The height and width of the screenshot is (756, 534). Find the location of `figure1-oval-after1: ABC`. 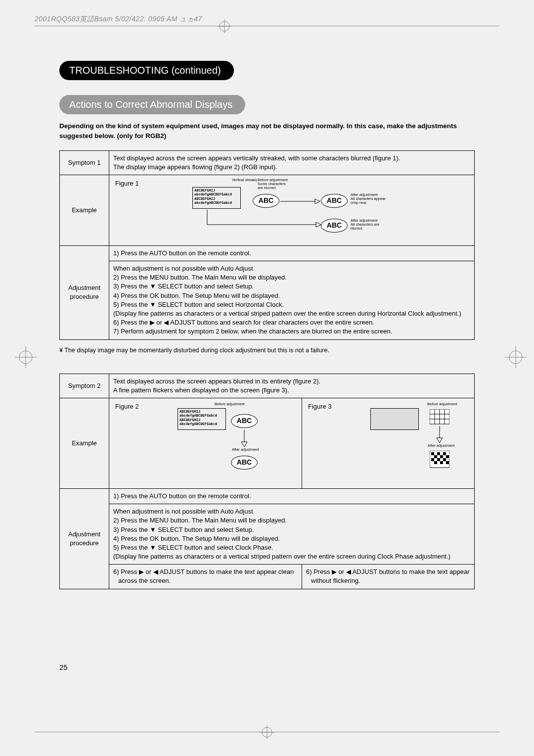

figure1-oval-after1: ABC is located at coordinates (334, 201).